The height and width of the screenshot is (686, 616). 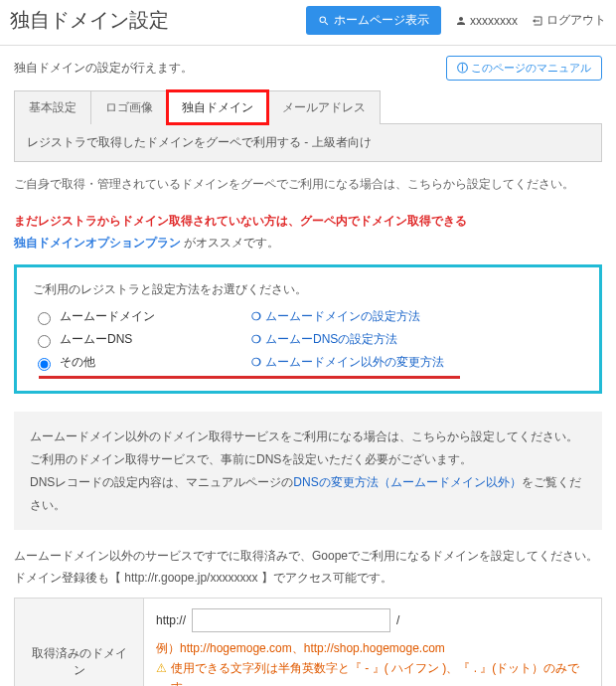 What do you see at coordinates (129, 107) in the screenshot?
I see `tab-logo: ロゴ画像` at bounding box center [129, 107].